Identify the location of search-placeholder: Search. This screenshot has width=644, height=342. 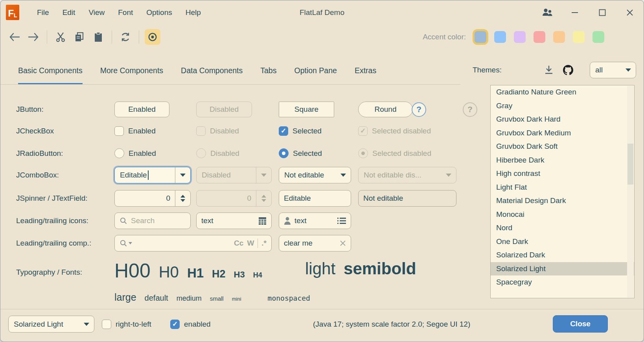
(143, 221).